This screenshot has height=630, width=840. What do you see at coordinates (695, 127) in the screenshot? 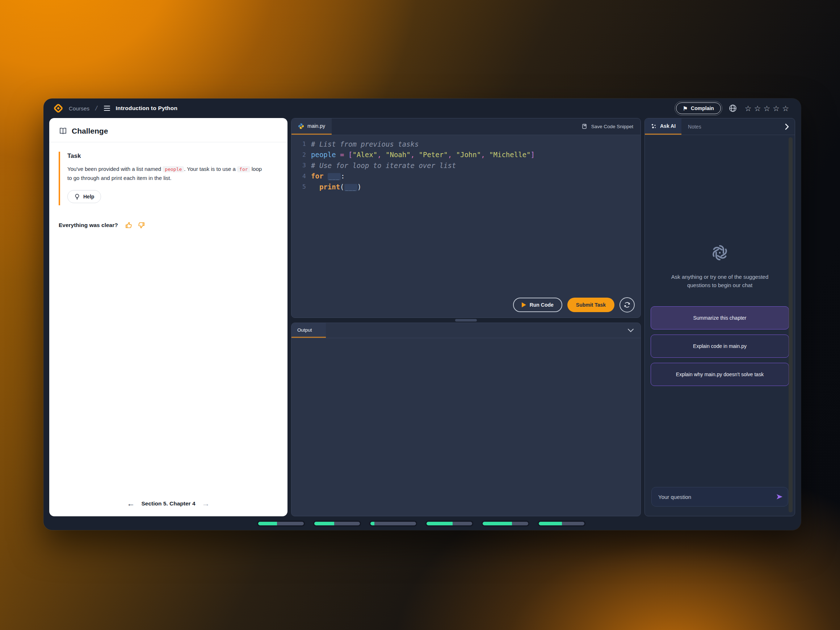
I see `tab-notes: Notes` at bounding box center [695, 127].